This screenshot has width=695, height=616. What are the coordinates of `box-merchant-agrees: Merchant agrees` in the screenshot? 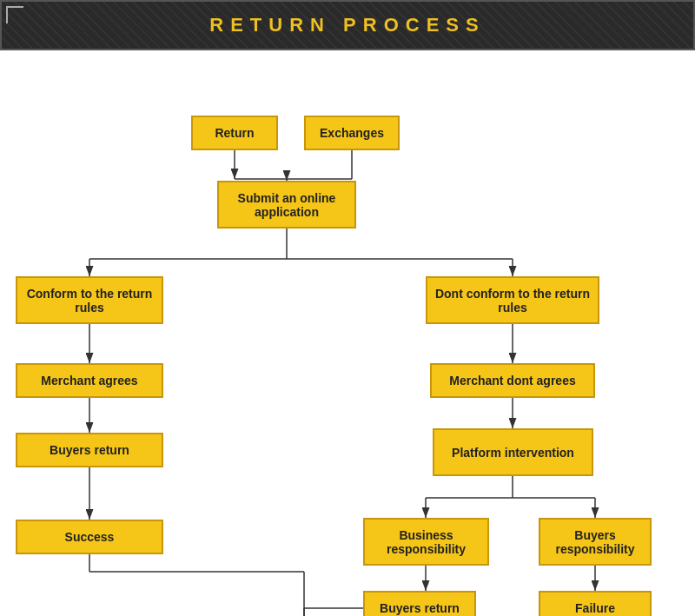 It's located at (89, 381).